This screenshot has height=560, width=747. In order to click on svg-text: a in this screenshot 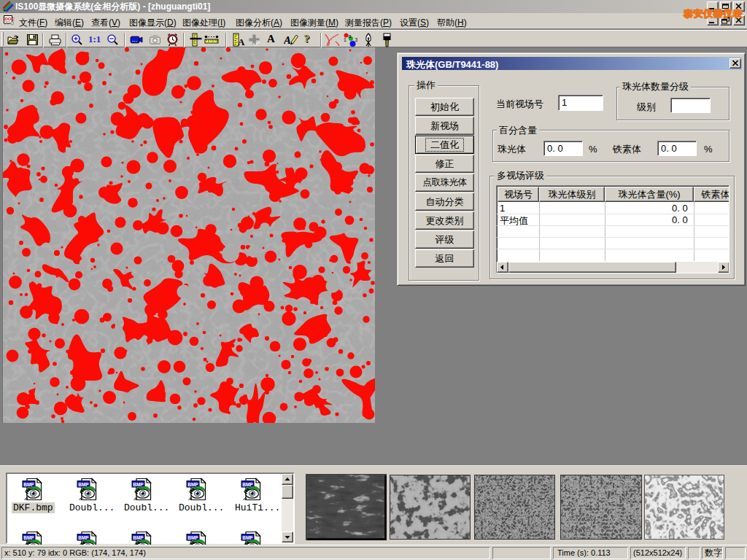, I will do `click(350, 36)`.